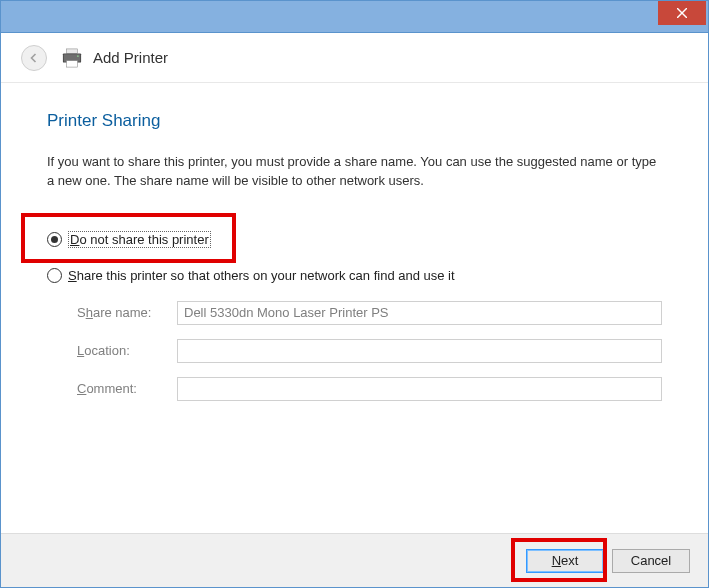 This screenshot has height=588, width=709. What do you see at coordinates (565, 561) in the screenshot?
I see `next-button: Next` at bounding box center [565, 561].